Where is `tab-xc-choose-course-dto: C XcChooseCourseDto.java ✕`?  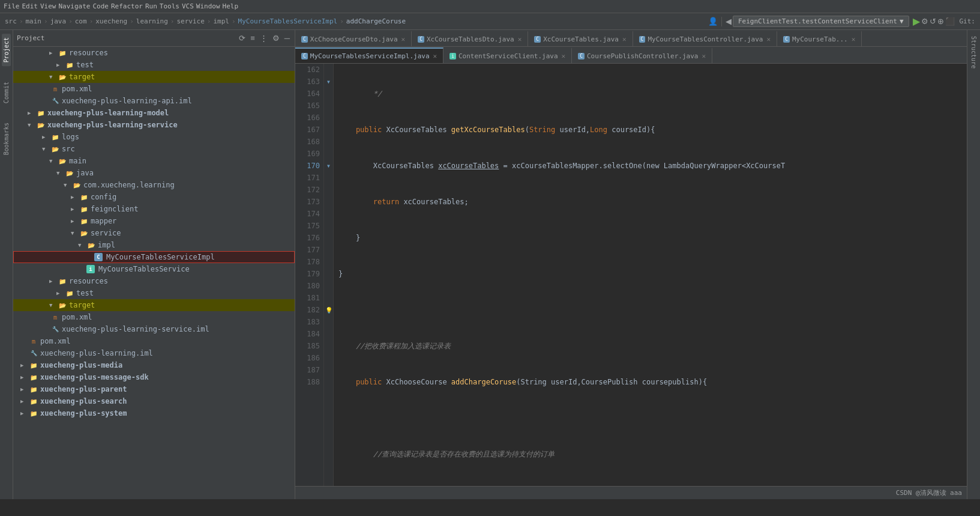
tab-xc-choose-course-dto: C XcChooseCourseDto.java ✕ is located at coordinates (353, 38).